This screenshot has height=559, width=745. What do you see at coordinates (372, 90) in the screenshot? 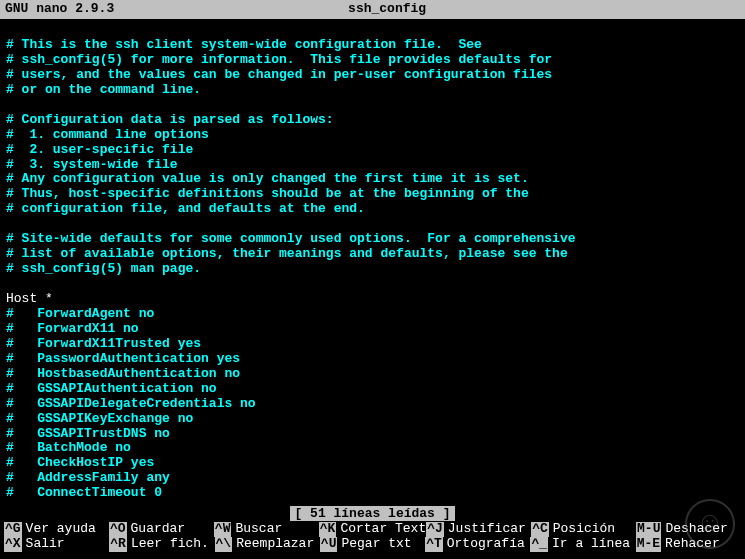
I see `comment-line: # or on the command line.` at bounding box center [372, 90].